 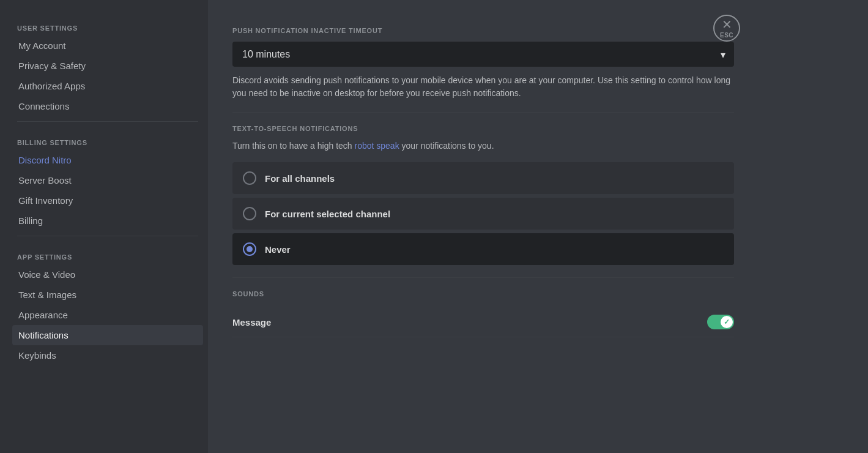 I want to click on close-button: ✕ ESC, so click(x=727, y=28).